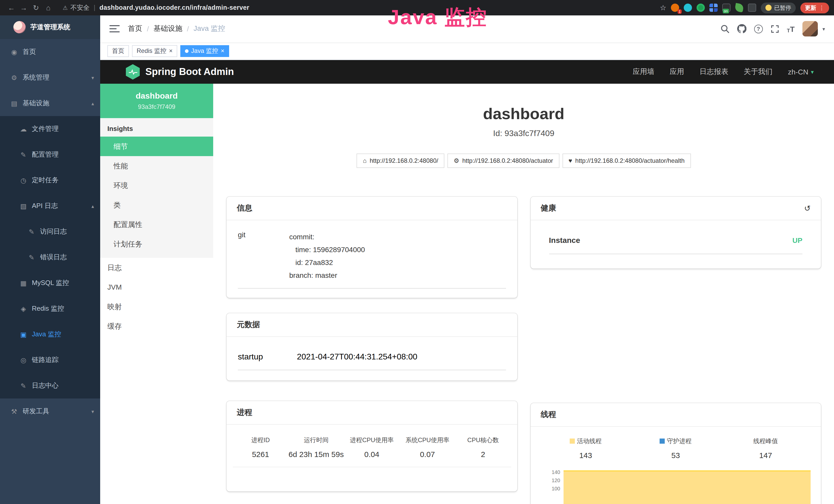 Image resolution: width=834 pixels, height=504 pixels. Describe the element at coordinates (365, 161) in the screenshot. I see `home-icon: ⌂` at that location.